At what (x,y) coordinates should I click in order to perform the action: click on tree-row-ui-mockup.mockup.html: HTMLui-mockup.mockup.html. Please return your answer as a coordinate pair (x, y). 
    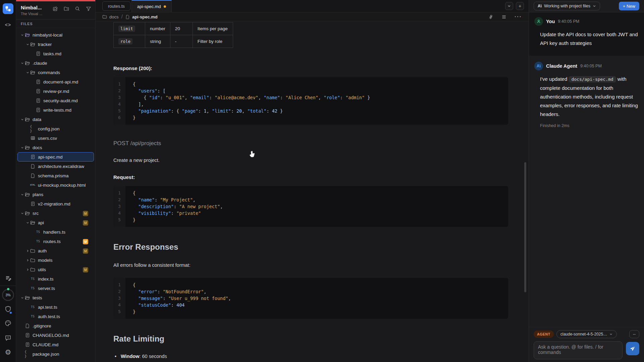
    Looking at the image, I should click on (56, 185).